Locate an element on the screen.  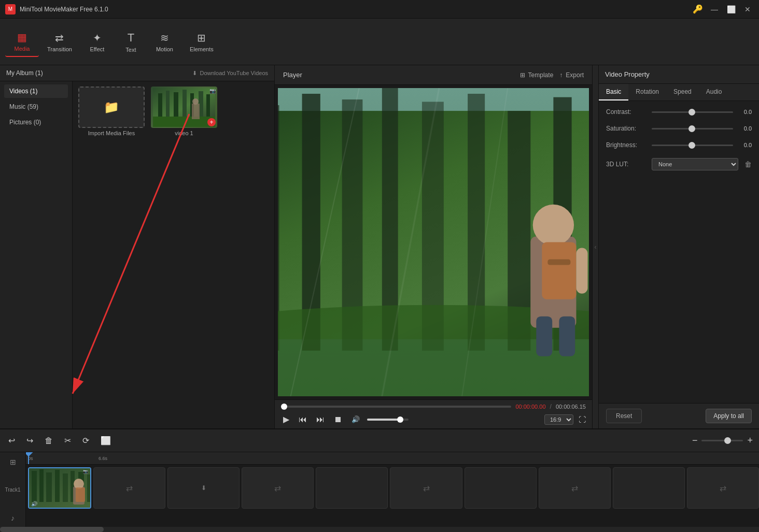
apply-all-button: Apply to all is located at coordinates (729, 416).